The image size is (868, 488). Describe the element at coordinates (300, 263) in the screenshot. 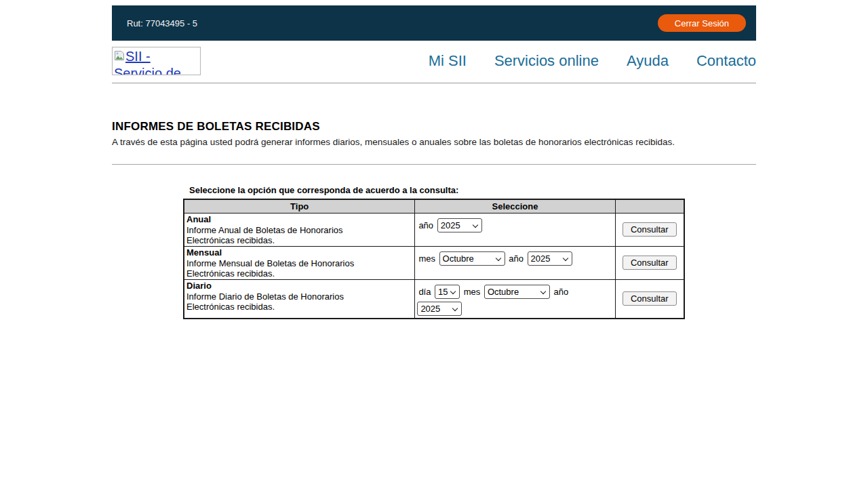

I see `mensual-tipo-cell: Mensual Informe Mensual de Boletas de Ho…` at that location.